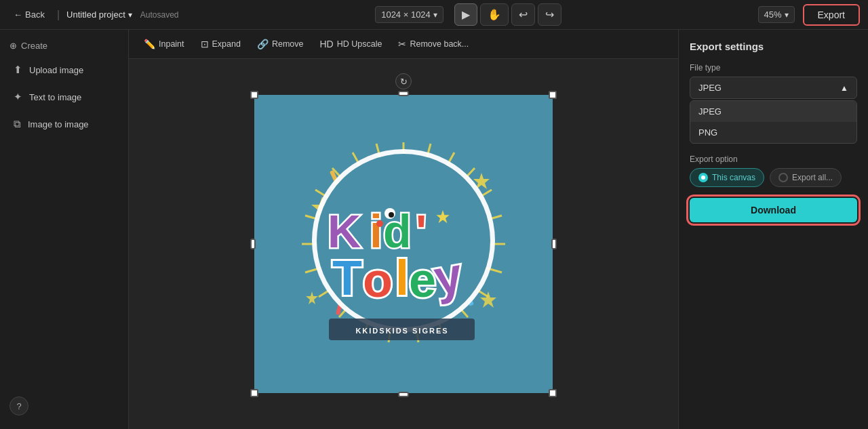  What do you see at coordinates (524, 15) in the screenshot?
I see `undo-button: ↩` at bounding box center [524, 15].